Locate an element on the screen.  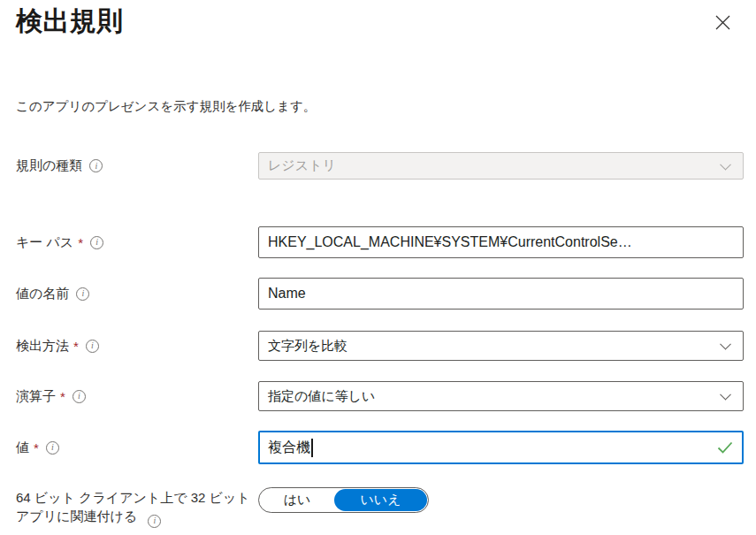
value-name-input is located at coordinates (500, 294).